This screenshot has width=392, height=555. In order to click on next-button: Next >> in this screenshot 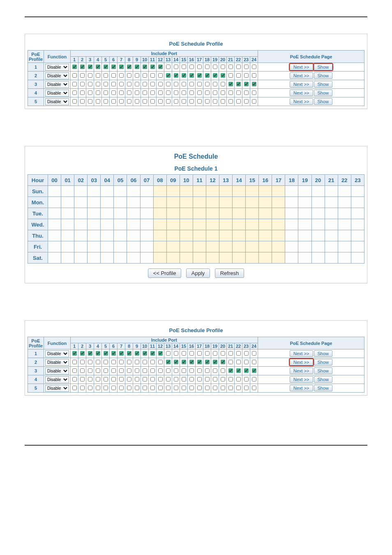, I will do `click(302, 102)`.